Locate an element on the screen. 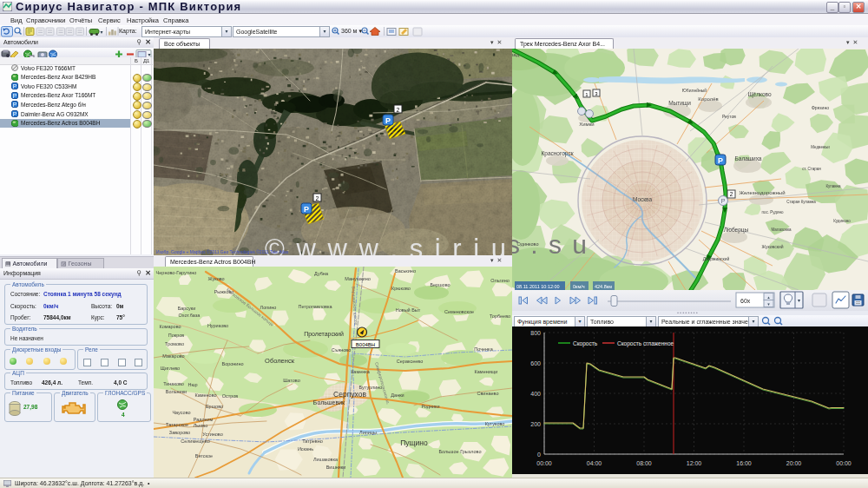  svg-text: Пущино is located at coordinates (414, 443).